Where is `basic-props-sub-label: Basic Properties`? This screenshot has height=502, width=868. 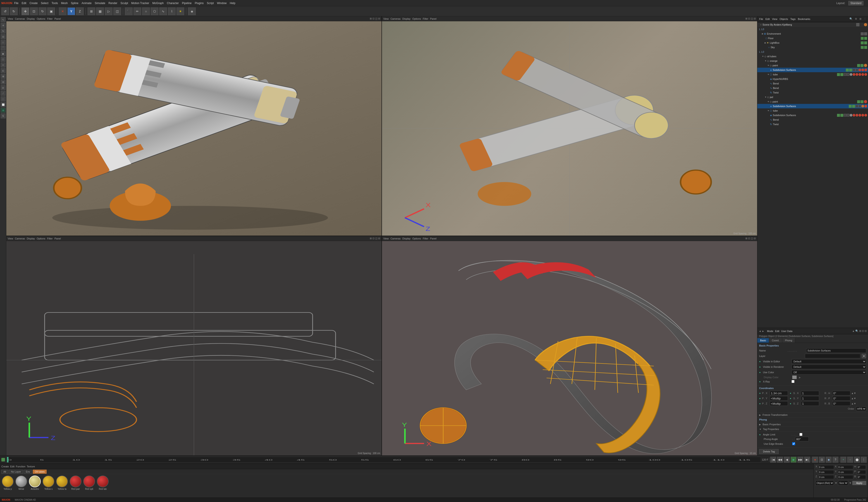 basic-props-sub-label: Basic Properties is located at coordinates (772, 424).